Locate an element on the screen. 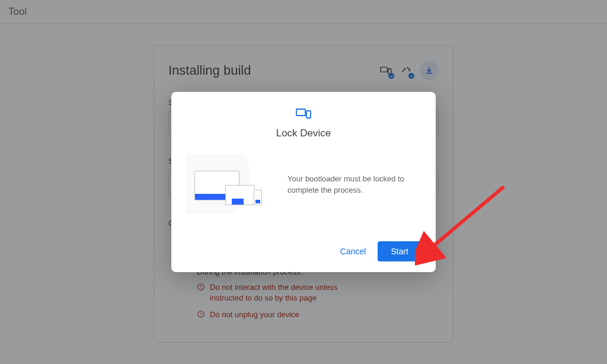 The image size is (607, 364). cancel-button: Cancel is located at coordinates (353, 251).